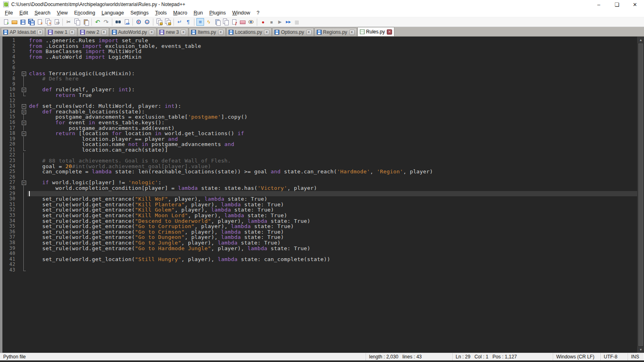 The width and height of the screenshot is (644, 362). Describe the element at coordinates (23, 32) in the screenshot. I see `tab-ap-ideas-txt: AP Ideas.txt✕` at that location.